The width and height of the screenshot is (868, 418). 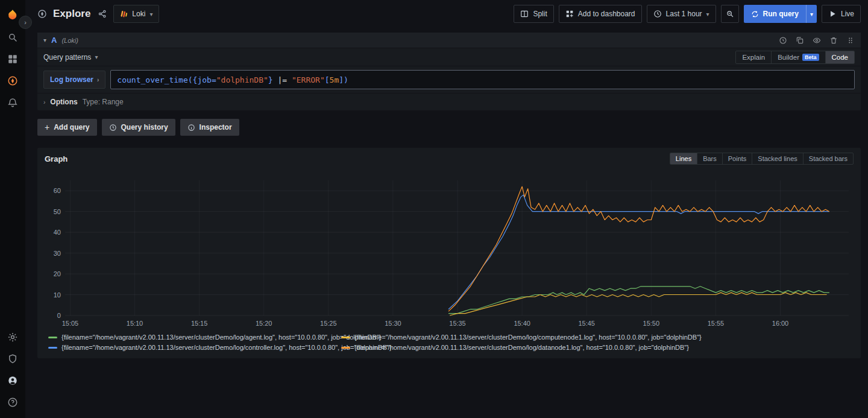 What do you see at coordinates (45, 40) in the screenshot?
I see `collapse-chevron-icon: ▾` at bounding box center [45, 40].